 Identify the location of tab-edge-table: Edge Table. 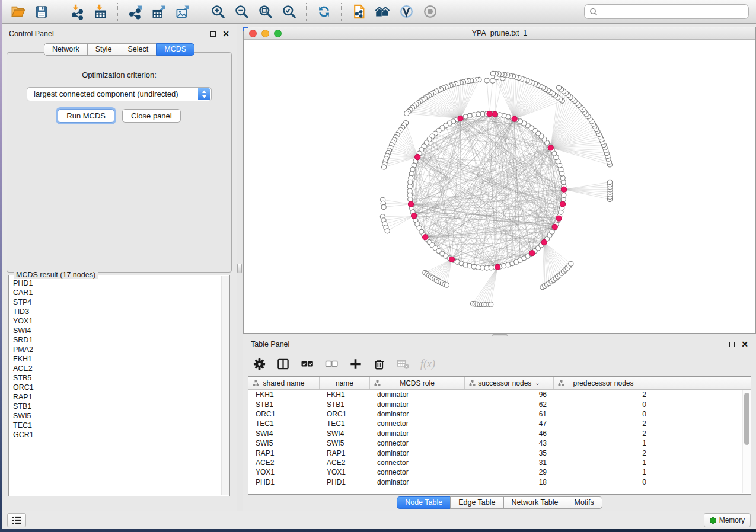
(477, 502).